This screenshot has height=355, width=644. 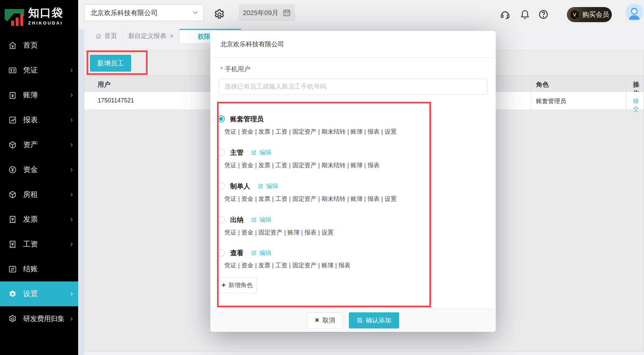 What do you see at coordinates (235, 69) in the screenshot?
I see `phone-field-label: *手机用户` at bounding box center [235, 69].